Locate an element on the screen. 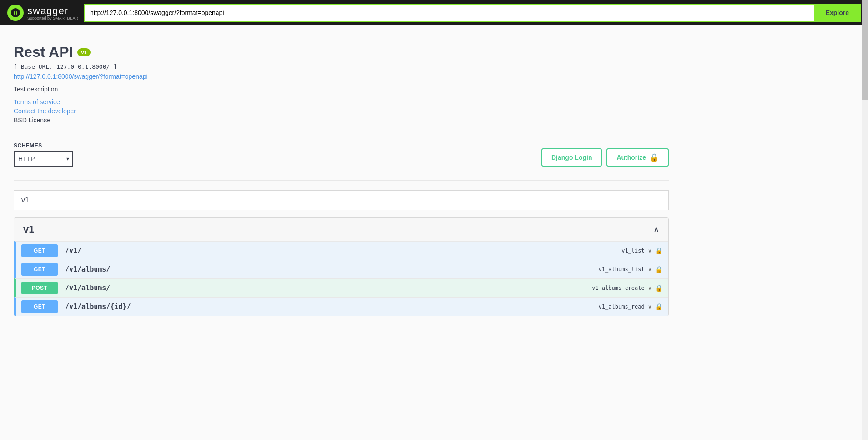 The height and width of the screenshot is (440, 868). schemes-group: Schemes HTTP HTTPS ▾ is located at coordinates (43, 155).